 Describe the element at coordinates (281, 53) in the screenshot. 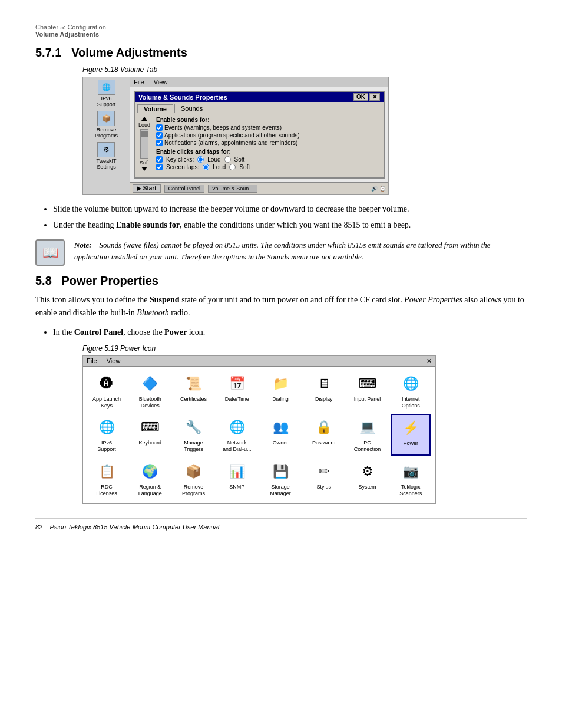

I see `section-571-heading: 5.7.1 Volume Adjustments` at that location.